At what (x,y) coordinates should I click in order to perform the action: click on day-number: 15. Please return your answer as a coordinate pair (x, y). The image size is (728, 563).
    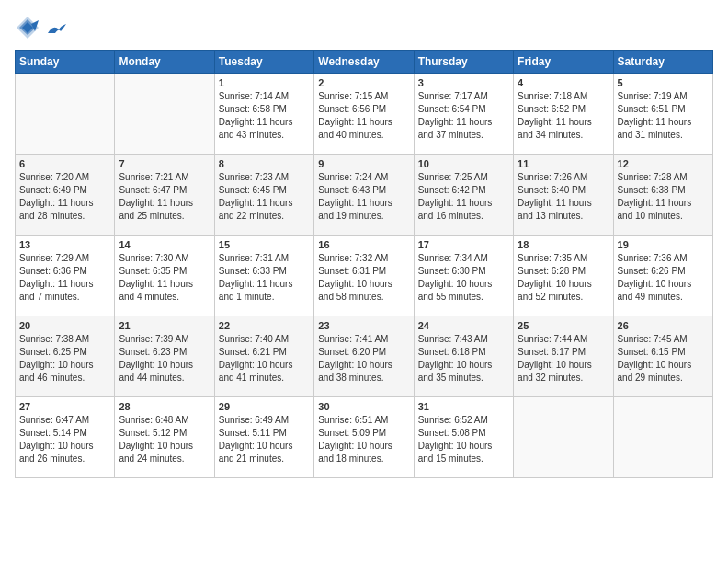
    Looking at the image, I should click on (265, 245).